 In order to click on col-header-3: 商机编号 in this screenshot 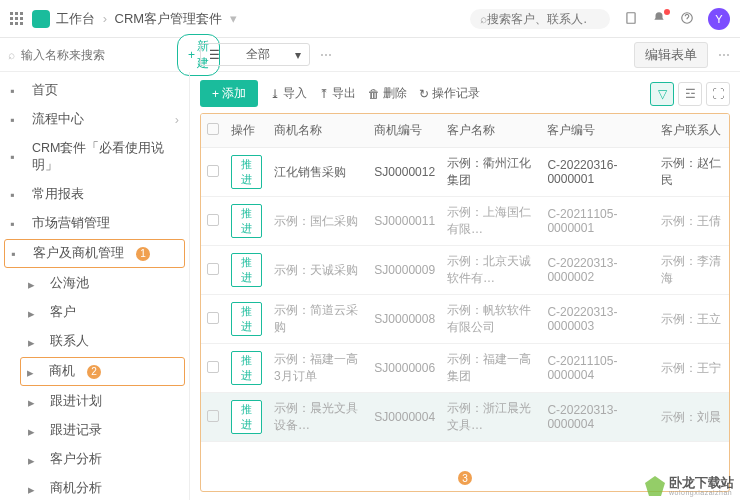, I will do `click(404, 131)`.